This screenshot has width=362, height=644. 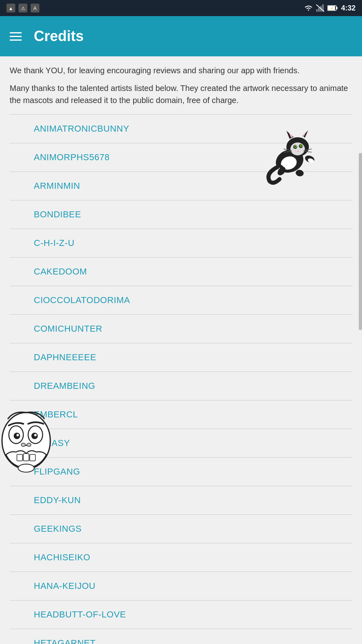 I want to click on credits-list-item: HETAGARNET, so click(x=181, y=636).